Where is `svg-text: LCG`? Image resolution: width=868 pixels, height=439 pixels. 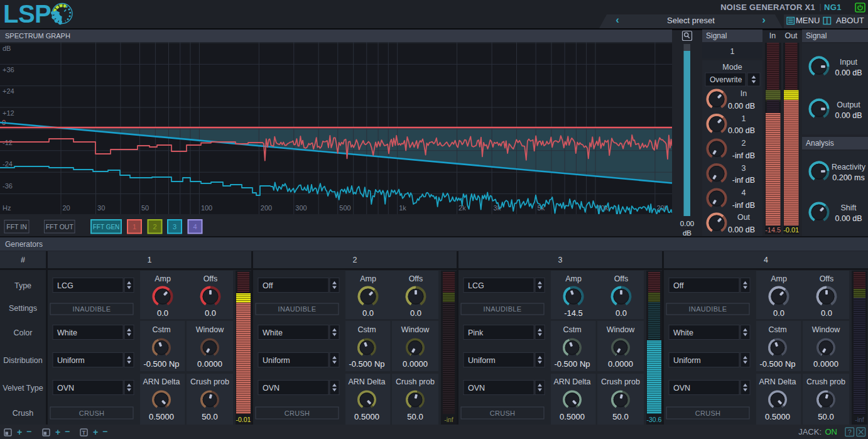 svg-text: LCG is located at coordinates (65, 286).